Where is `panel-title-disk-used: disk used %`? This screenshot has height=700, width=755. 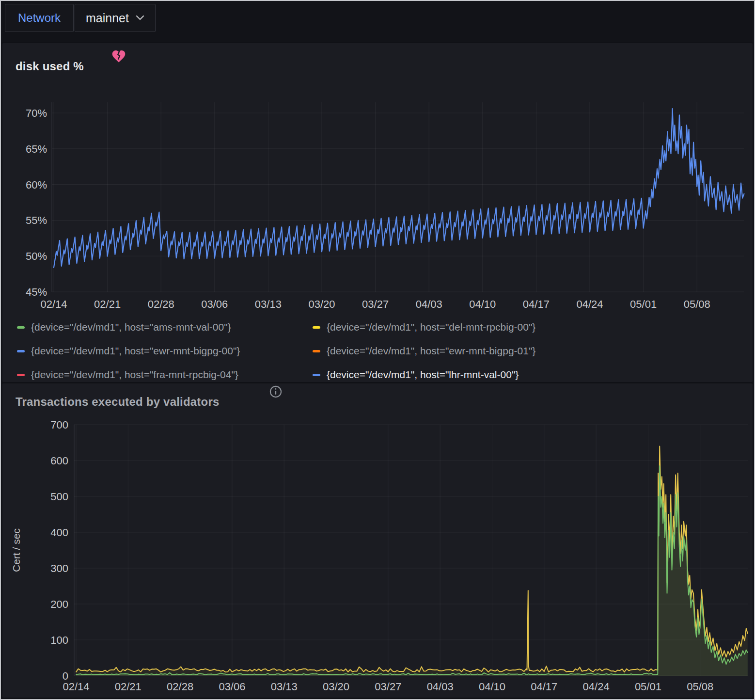 panel-title-disk-used: disk used % is located at coordinates (49, 66).